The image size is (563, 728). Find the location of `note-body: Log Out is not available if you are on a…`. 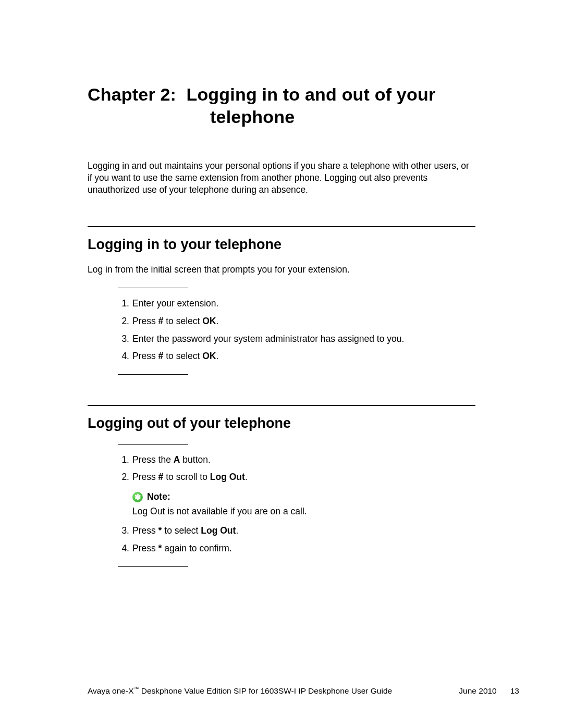

note-body: Log Out is not available if you are on a… is located at coordinates (304, 512).